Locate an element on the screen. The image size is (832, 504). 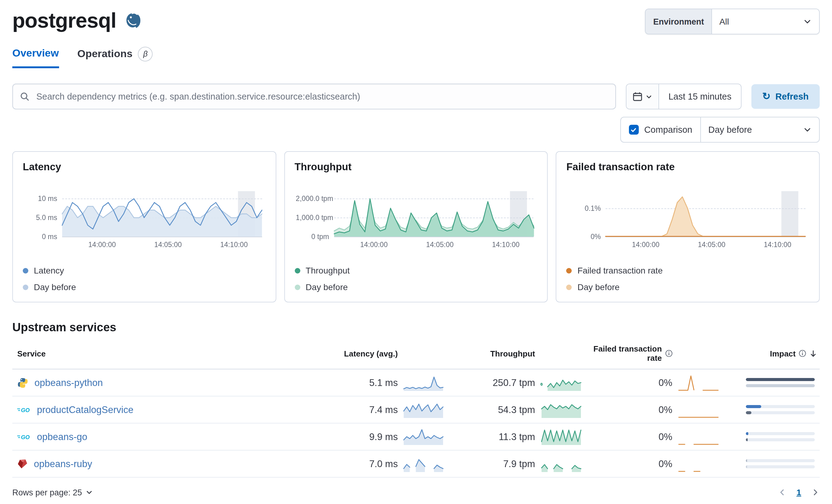
col-header-service: Service is located at coordinates (161, 354).